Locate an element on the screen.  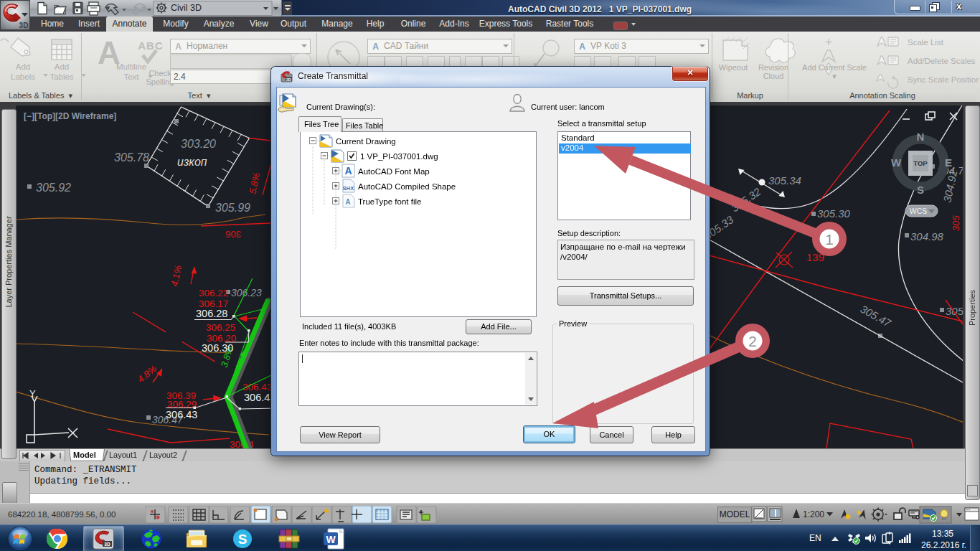
svg-text: 4.1% is located at coordinates (176, 276).